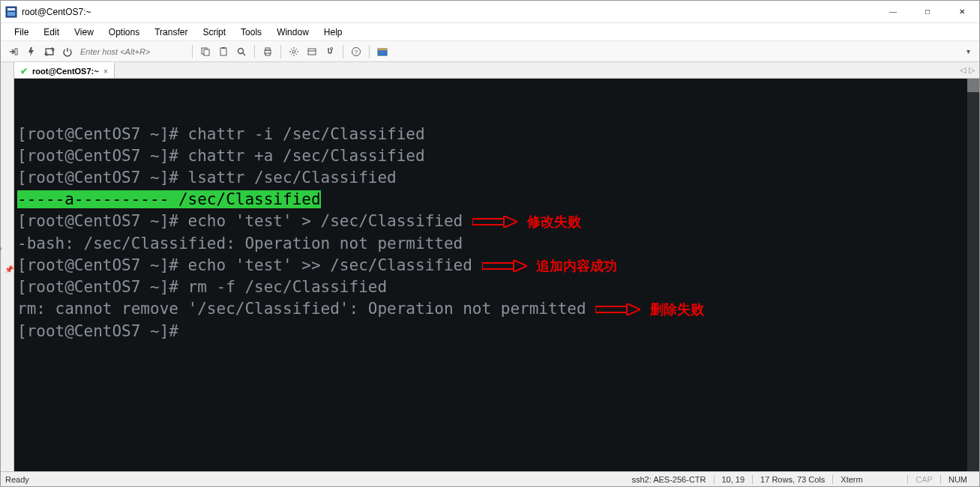  Describe the element at coordinates (330, 52) in the screenshot. I see `keymap-icon` at that location.